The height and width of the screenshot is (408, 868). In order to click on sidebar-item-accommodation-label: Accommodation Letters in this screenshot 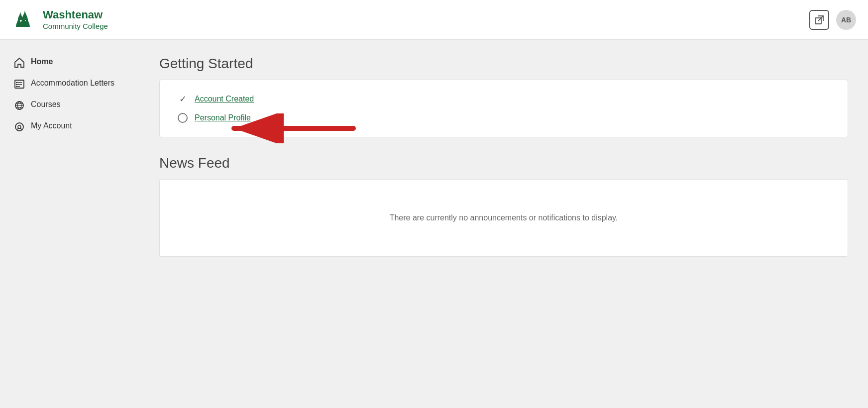, I will do `click(73, 84)`.